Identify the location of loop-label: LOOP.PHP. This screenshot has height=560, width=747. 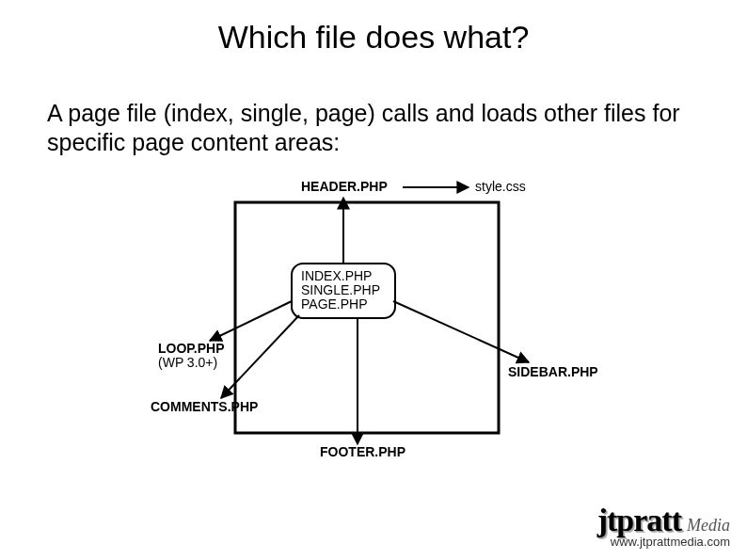
(192, 348).